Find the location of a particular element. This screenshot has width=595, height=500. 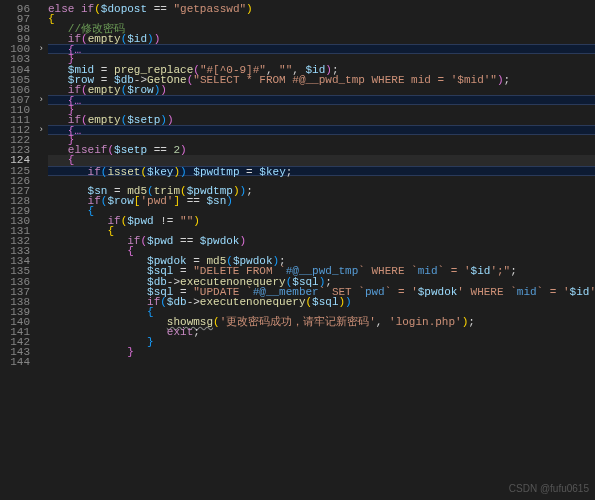

code-line: if(empty($setp)) is located at coordinates (322, 120).